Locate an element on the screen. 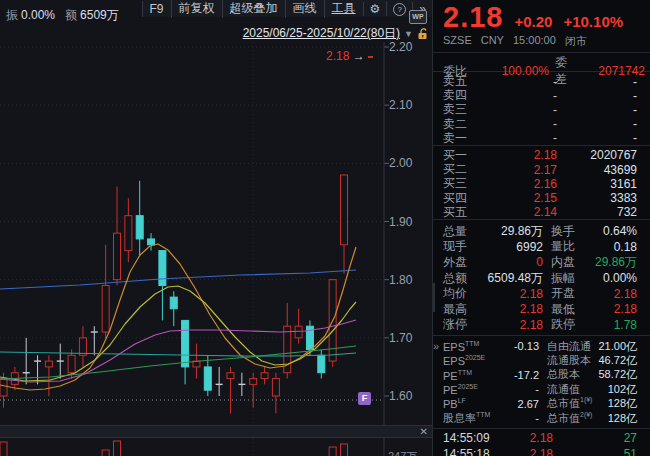 This screenshot has width=650, height=456. quote-time: 15:00:00 is located at coordinates (534, 42).